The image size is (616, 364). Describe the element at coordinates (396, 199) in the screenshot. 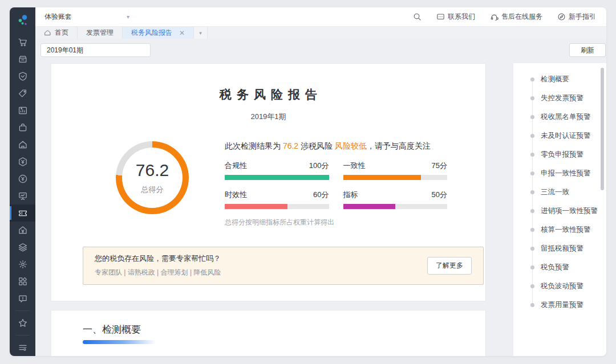

I see `metric-指标: 指标50分` at that location.